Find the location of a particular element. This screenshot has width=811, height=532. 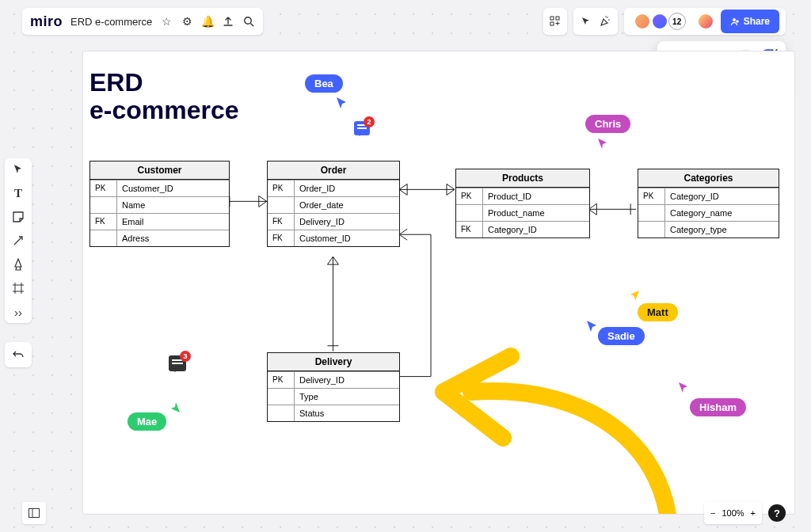

share-button: Share is located at coordinates (750, 21).